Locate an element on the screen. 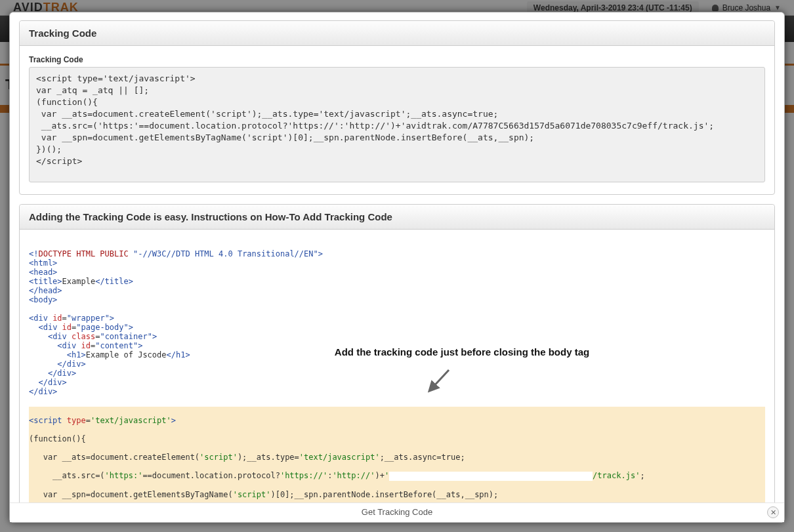  example-title: Example is located at coordinates (79, 281).